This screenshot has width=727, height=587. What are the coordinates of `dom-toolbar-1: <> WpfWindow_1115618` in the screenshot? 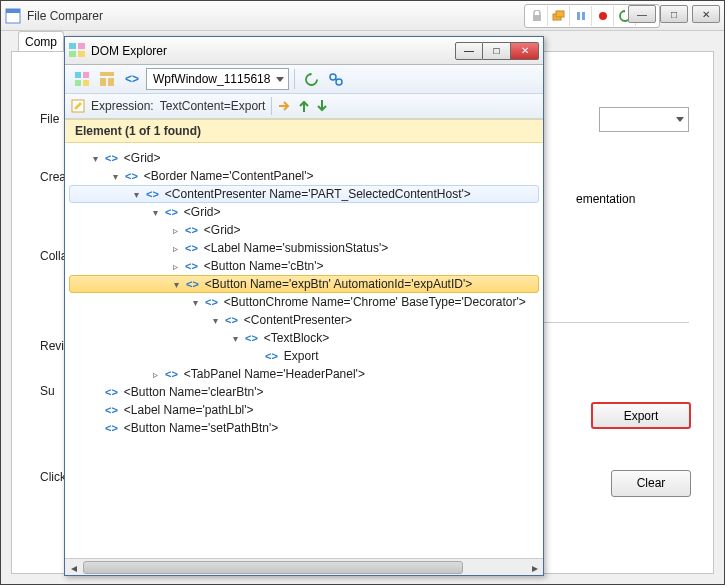 It's located at (304, 80).